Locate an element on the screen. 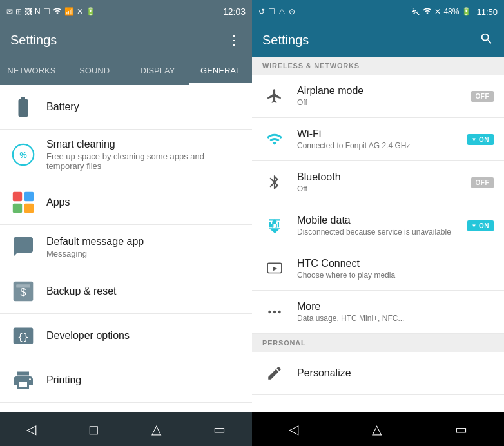  smart-cleaning-subtitle: Free up space by cleaning some apps and … is located at coordinates (144, 161).